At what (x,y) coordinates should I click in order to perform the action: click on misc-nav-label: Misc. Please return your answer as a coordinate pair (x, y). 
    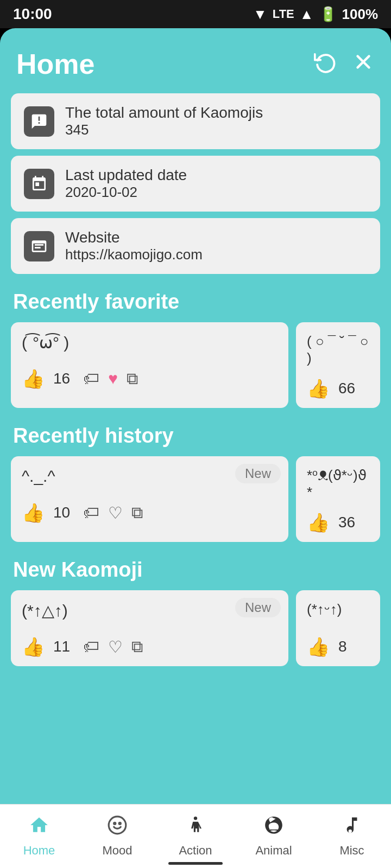
    Looking at the image, I should click on (352, 851).